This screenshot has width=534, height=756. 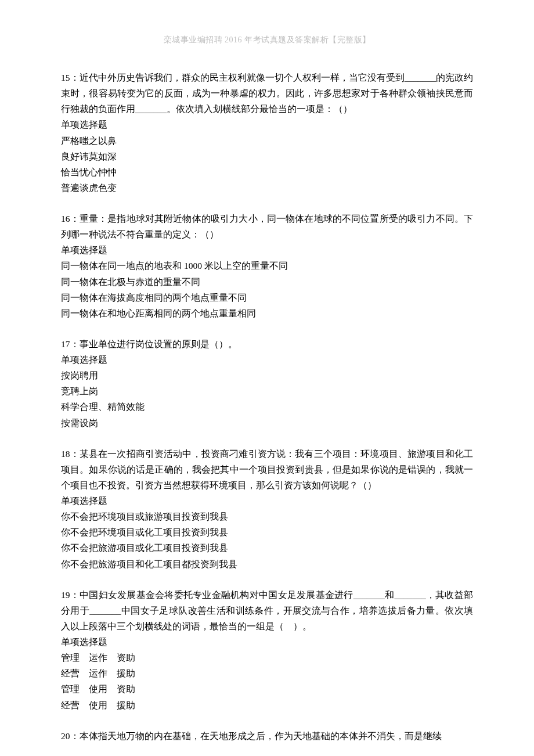 What do you see at coordinates (267, 132) in the screenshot?
I see `question-block: 15：近代中外历史告诉我们，群众的民主权利就像一切个人权利一样，当它没有受到__…` at bounding box center [267, 132].